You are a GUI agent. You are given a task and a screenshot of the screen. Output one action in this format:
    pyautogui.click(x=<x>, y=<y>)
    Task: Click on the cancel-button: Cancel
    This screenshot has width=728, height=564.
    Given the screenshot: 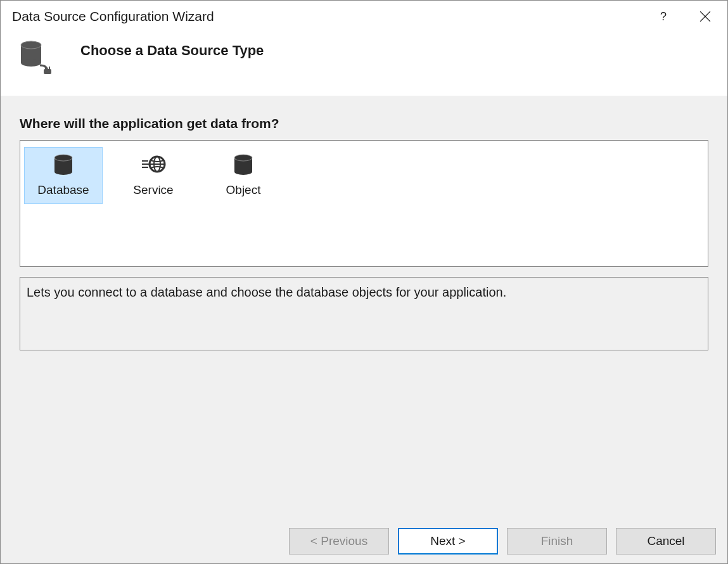 What is the action you would take?
    pyautogui.click(x=666, y=541)
    